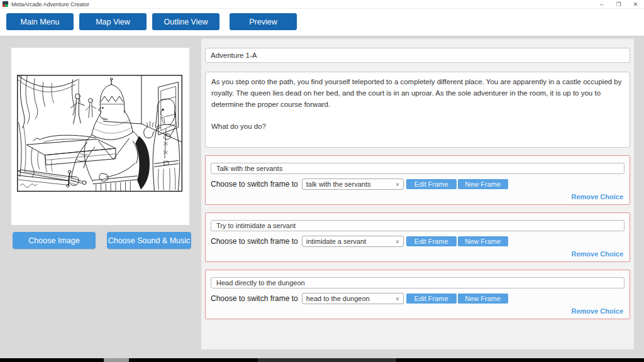 The height and width of the screenshot is (362, 644). I want to click on app-icon, so click(5, 4).